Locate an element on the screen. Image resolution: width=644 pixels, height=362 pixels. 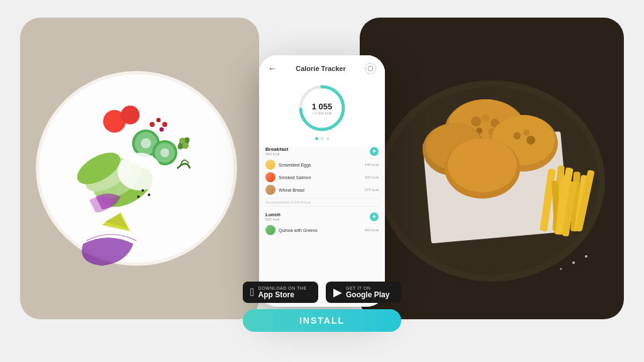
salmon-name: Smoked Salmon is located at coordinates (320, 177).